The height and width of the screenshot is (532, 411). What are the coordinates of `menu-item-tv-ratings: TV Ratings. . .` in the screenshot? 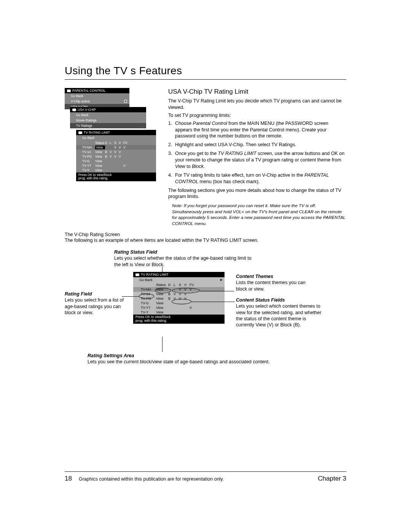 It's located at (108, 126).